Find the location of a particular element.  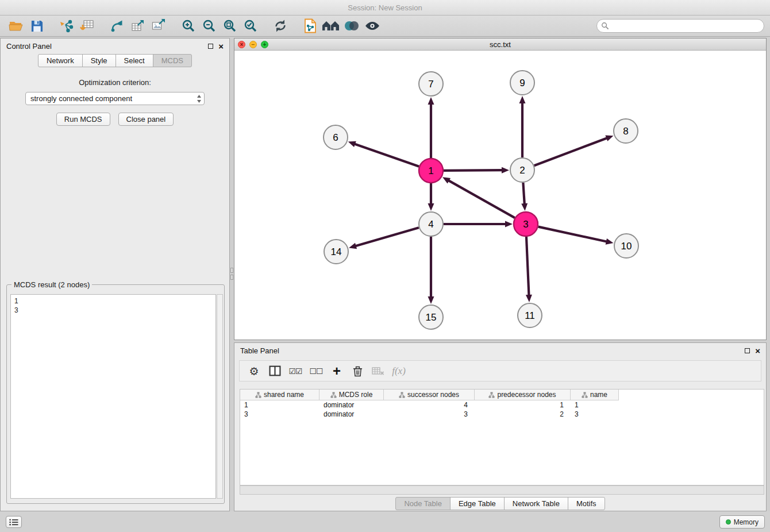

zoom-out-button is located at coordinates (209, 26).